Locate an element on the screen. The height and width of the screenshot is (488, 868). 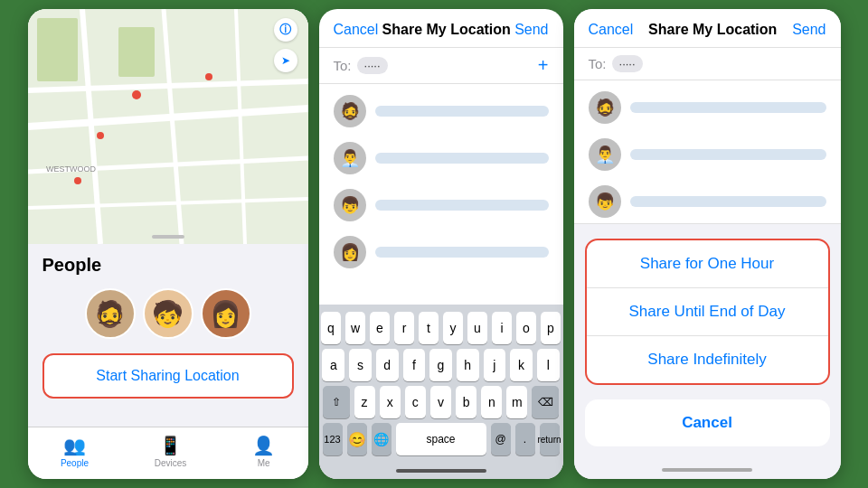
send-button-3: Send is located at coordinates (808, 30).